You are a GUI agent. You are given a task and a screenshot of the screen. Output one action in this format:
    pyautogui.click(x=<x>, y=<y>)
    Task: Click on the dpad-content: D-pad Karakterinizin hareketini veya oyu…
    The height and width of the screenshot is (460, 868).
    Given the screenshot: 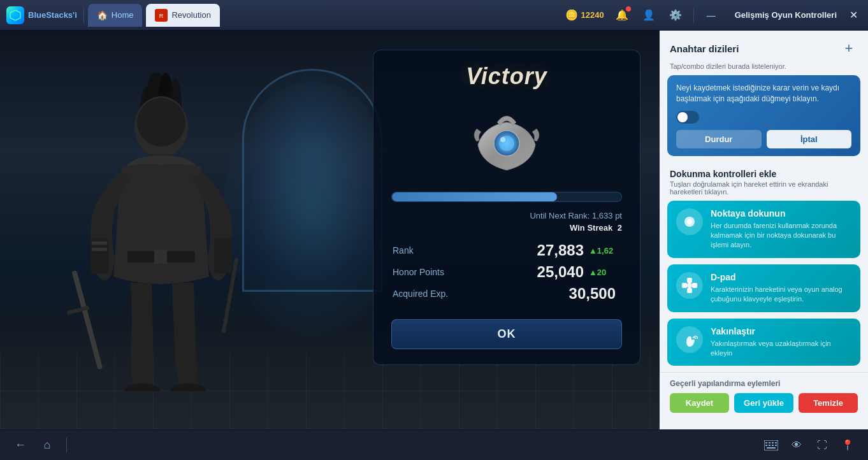 What is the action you would take?
    pyautogui.click(x=781, y=288)
    